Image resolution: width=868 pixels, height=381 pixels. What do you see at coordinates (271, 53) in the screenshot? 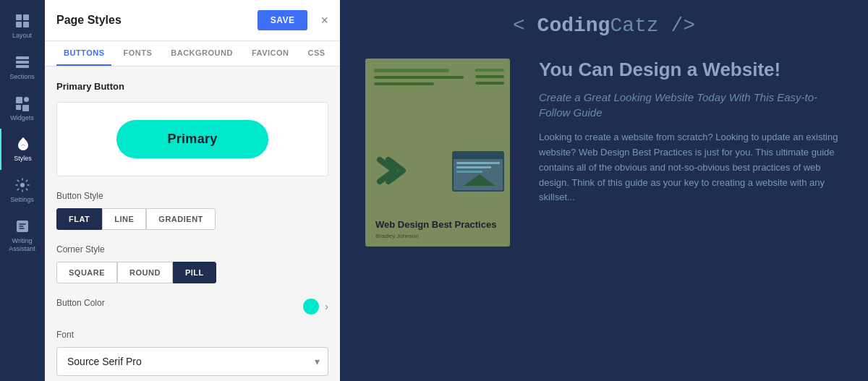
I see `tab-favicon: FAVICON` at bounding box center [271, 53].